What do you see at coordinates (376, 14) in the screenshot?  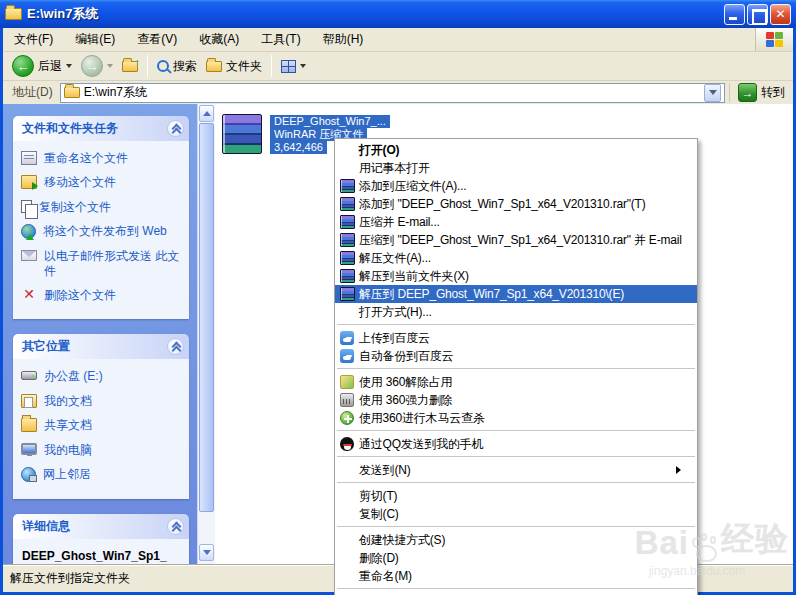 I see `window-title: E:\win7系统` at bounding box center [376, 14].